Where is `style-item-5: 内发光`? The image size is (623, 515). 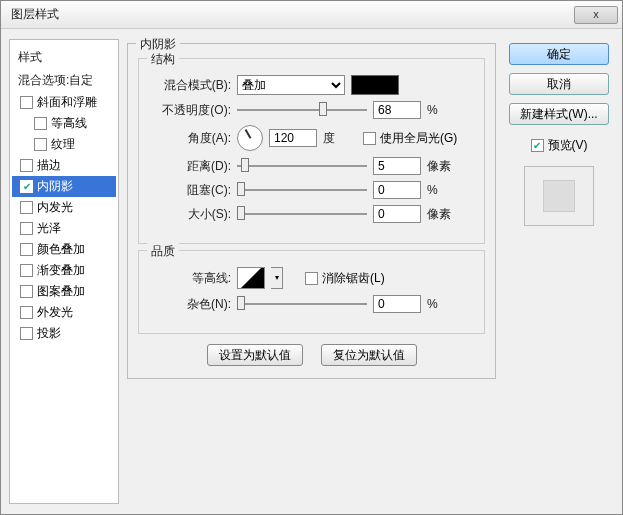 style-item-5: 内发光 is located at coordinates (64, 208).